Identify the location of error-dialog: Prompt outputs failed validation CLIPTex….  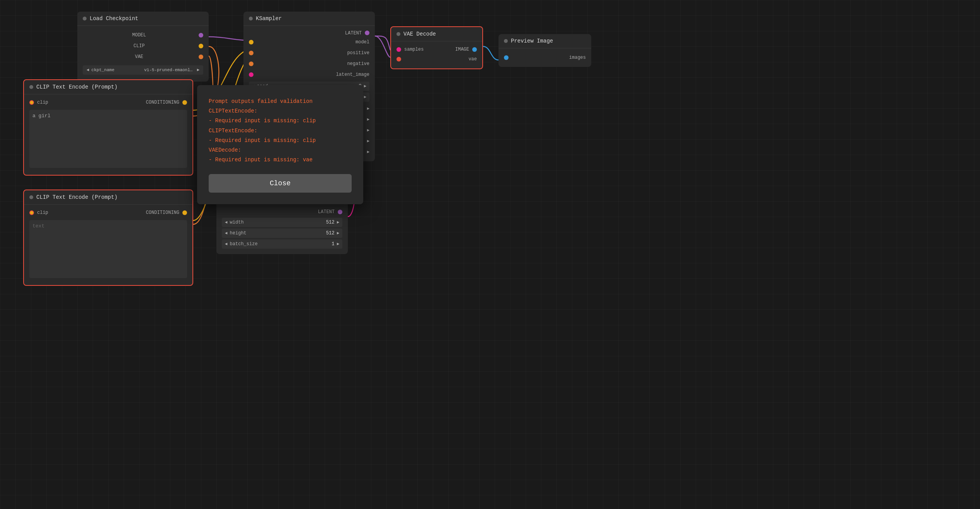
(280, 145).